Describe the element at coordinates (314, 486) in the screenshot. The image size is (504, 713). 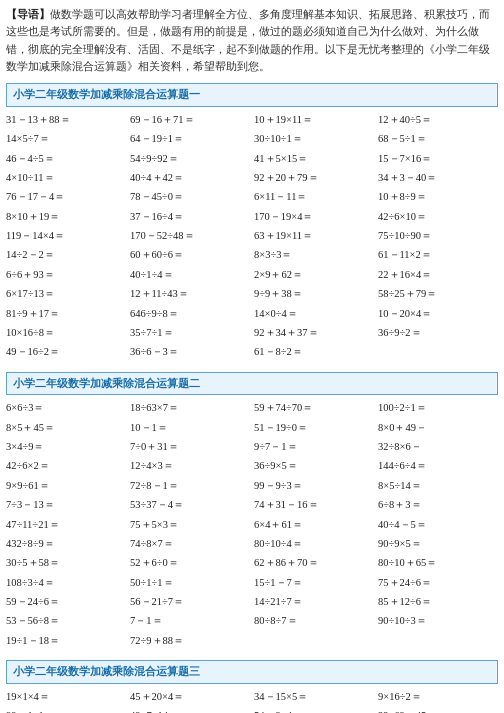
I see `problem-item: 99－9÷3＝` at that location.